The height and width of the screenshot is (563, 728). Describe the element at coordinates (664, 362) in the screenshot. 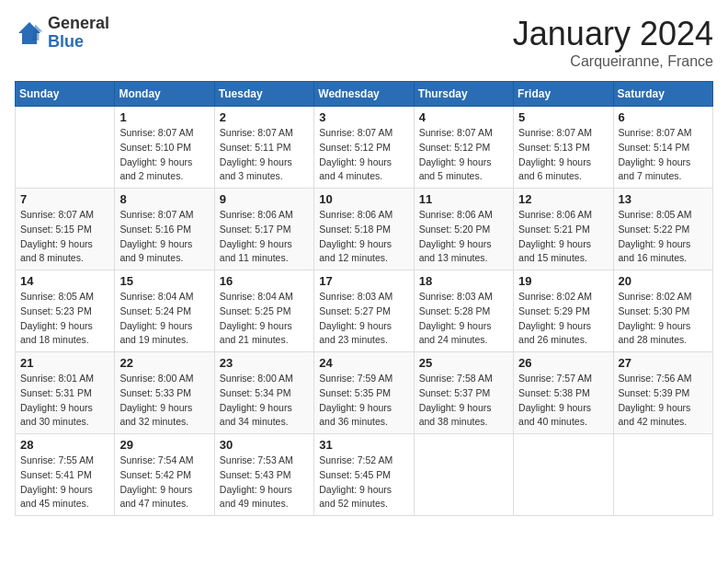

I see `day-number: 27` at that location.